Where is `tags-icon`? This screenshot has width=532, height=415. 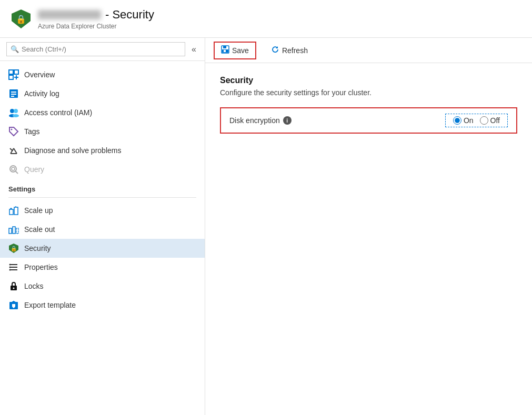 tags-icon is located at coordinates (14, 131).